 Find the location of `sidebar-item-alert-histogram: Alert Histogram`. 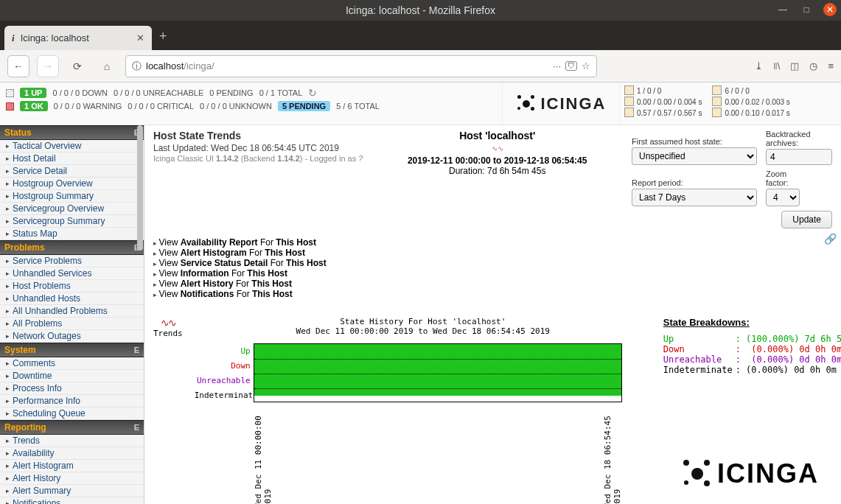

sidebar-item-alert-histogram: Alert Histogram is located at coordinates (72, 466).